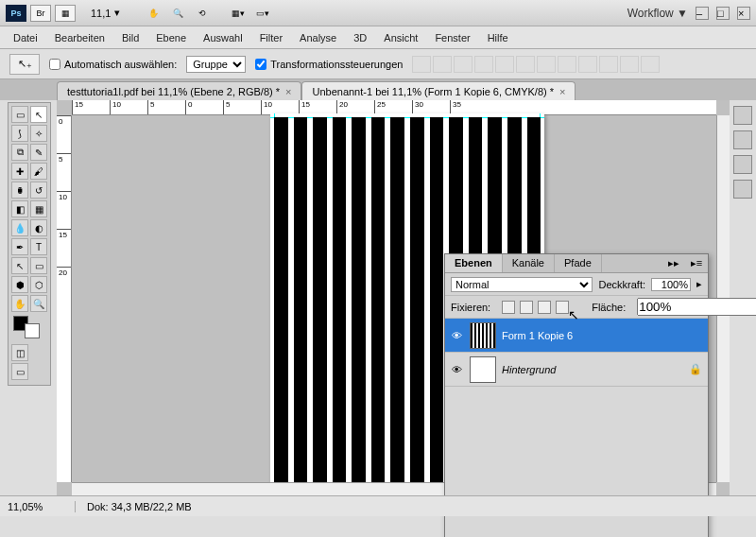 This screenshot has width=756, height=537. Describe the element at coordinates (64, 299) in the screenshot. I see `ruler-vertical: 05101520` at that location.